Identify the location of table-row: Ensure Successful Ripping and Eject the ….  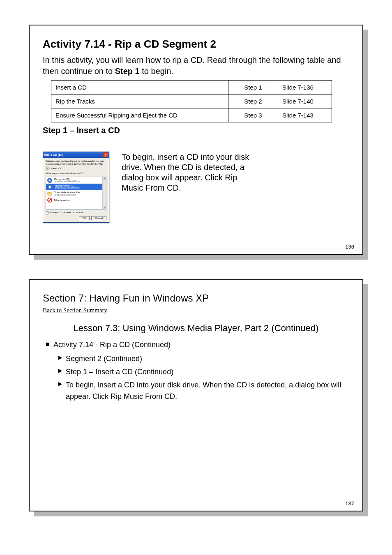
(191, 115).